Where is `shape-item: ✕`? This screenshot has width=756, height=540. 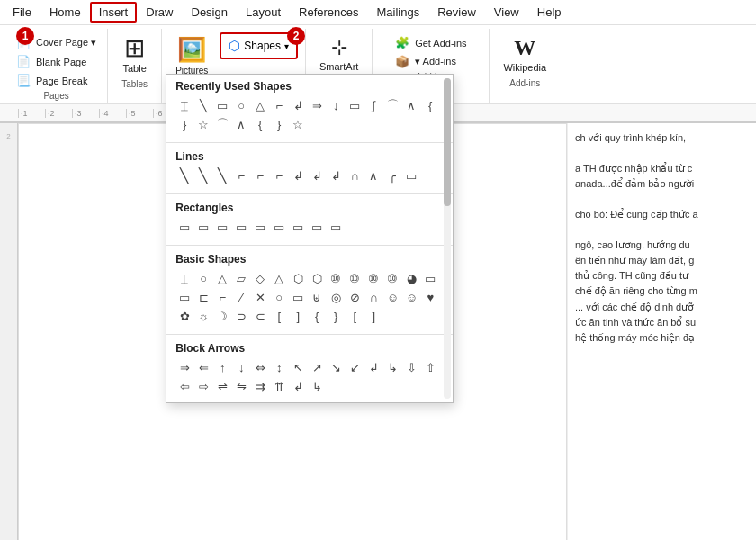 shape-item: ✕ is located at coordinates (260, 297).